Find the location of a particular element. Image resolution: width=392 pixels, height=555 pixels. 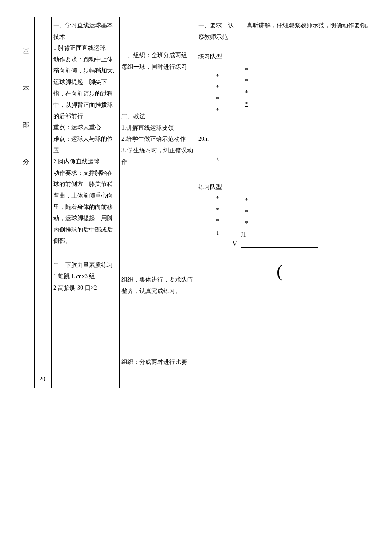

j1-mark: J1 is located at coordinates (307, 235).